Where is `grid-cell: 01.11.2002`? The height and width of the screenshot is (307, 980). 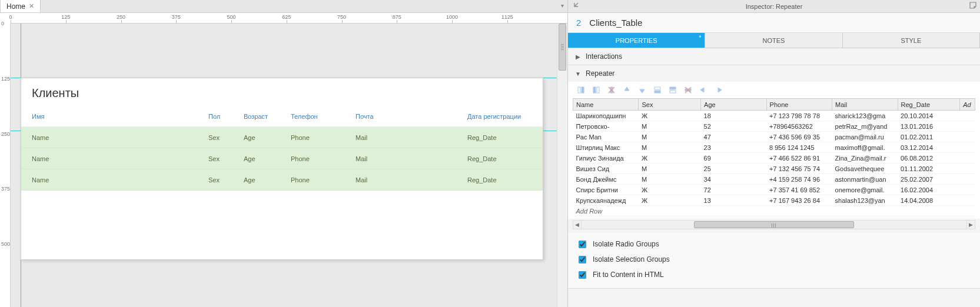
grid-cell: 01.11.2002 is located at coordinates (929, 169).